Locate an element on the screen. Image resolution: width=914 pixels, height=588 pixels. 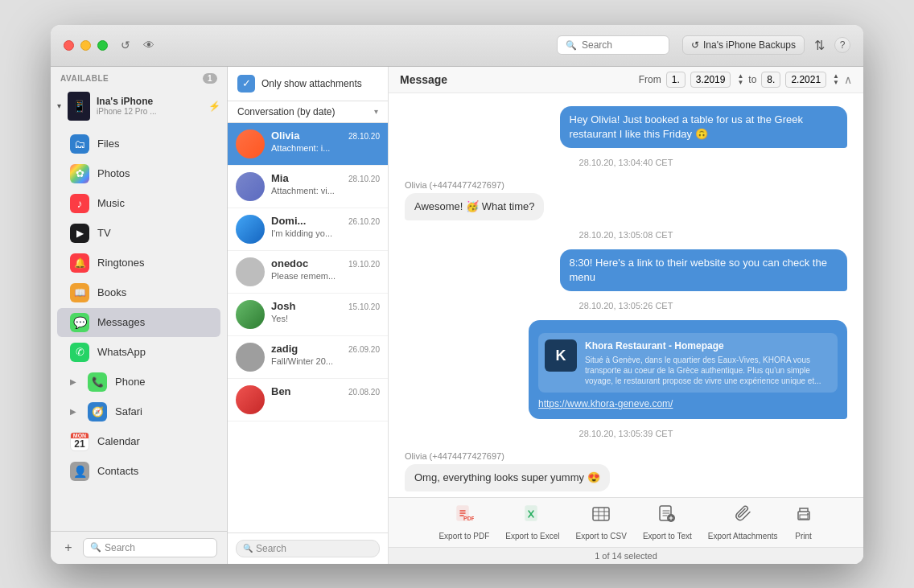
sidebar-item-messages: 💬 Messages is located at coordinates (138, 323).